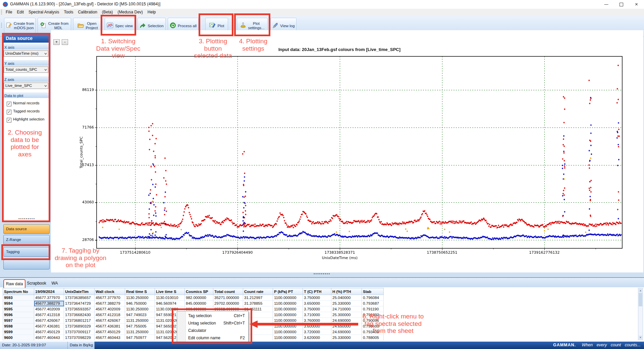  What do you see at coordinates (199, 303) in the screenshot?
I see `data-cell: 845.000000` at bounding box center [199, 303].